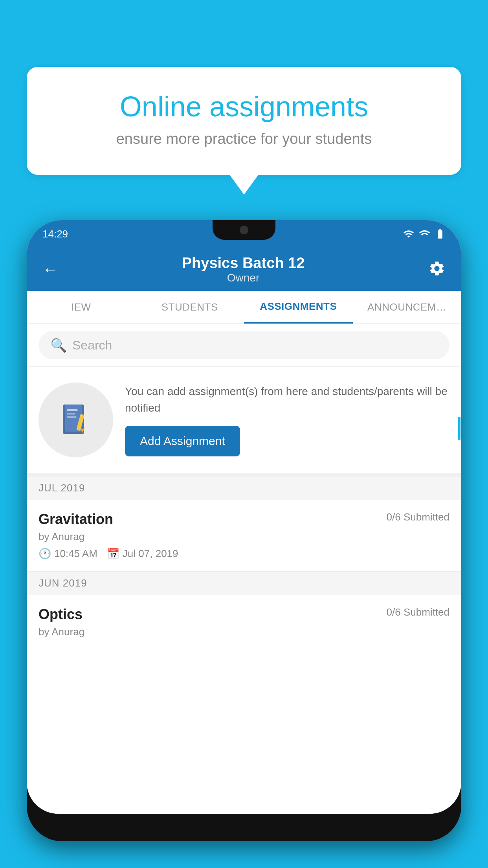 The image size is (488, 868). What do you see at coordinates (244, 632) in the screenshot?
I see `assignment-by-optics: by Anurag` at bounding box center [244, 632].